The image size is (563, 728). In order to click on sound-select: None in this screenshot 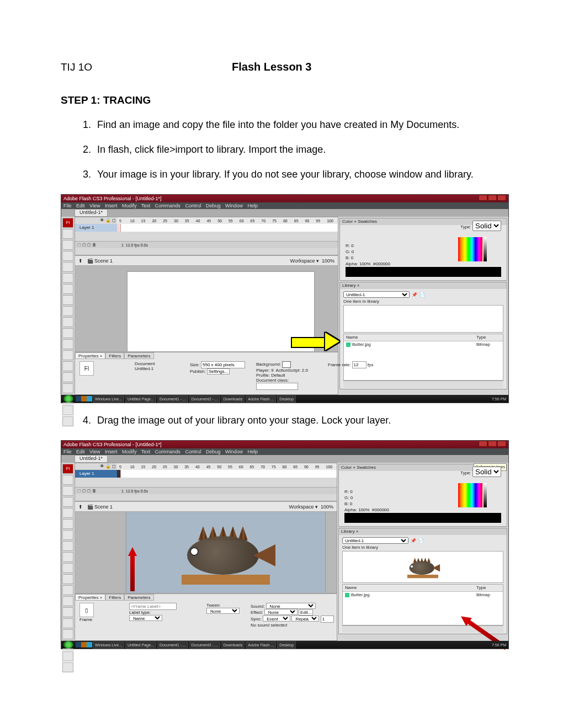, I will do `click(291, 606)`.